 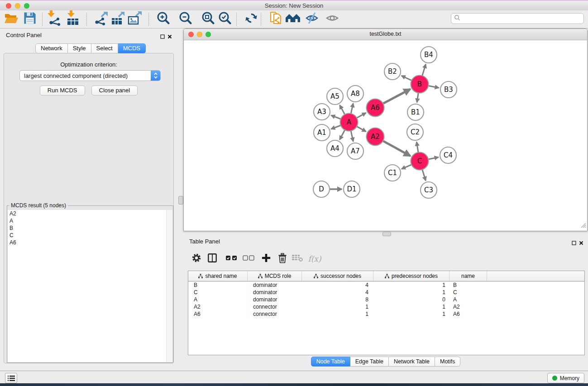 What do you see at coordinates (355, 94) in the screenshot?
I see `network-node-A8: A8` at bounding box center [355, 94].